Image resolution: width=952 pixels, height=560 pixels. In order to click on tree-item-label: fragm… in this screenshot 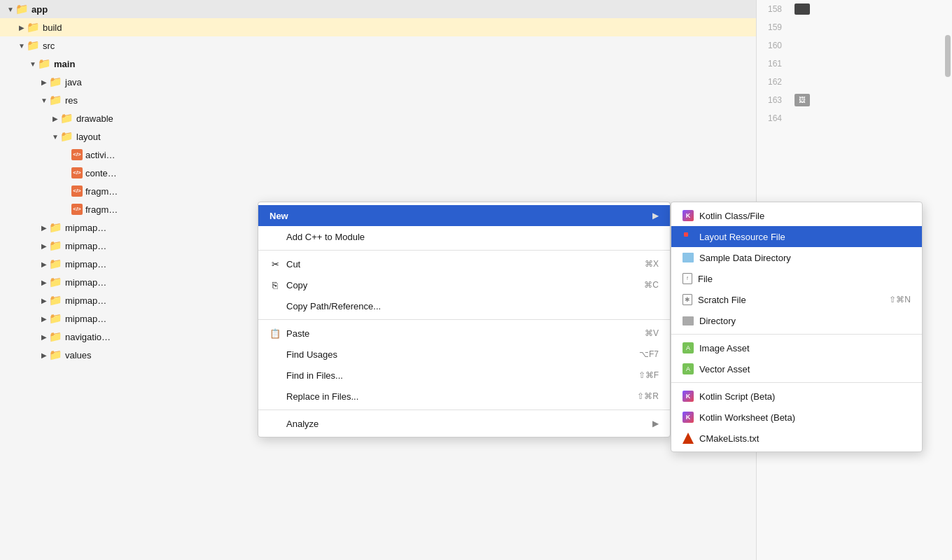, I will do `click(102, 192)`.